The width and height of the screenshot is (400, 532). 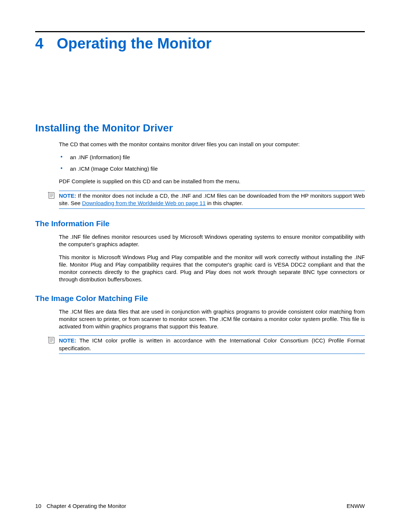 What do you see at coordinates (200, 32) in the screenshot?
I see `top-rule` at bounding box center [200, 32].